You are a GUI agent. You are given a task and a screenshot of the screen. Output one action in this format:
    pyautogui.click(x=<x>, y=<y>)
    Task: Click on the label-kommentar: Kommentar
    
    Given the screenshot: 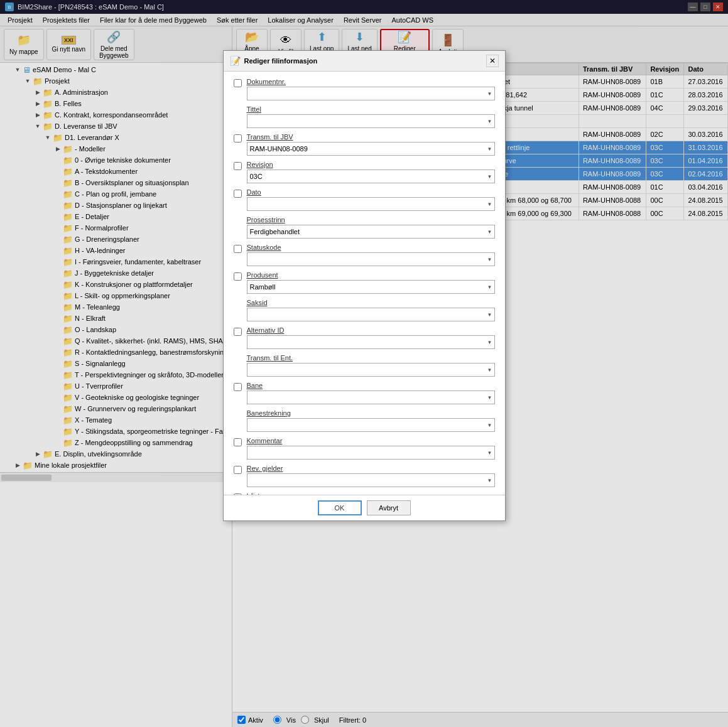 What is the action you would take?
    pyautogui.click(x=371, y=441)
    